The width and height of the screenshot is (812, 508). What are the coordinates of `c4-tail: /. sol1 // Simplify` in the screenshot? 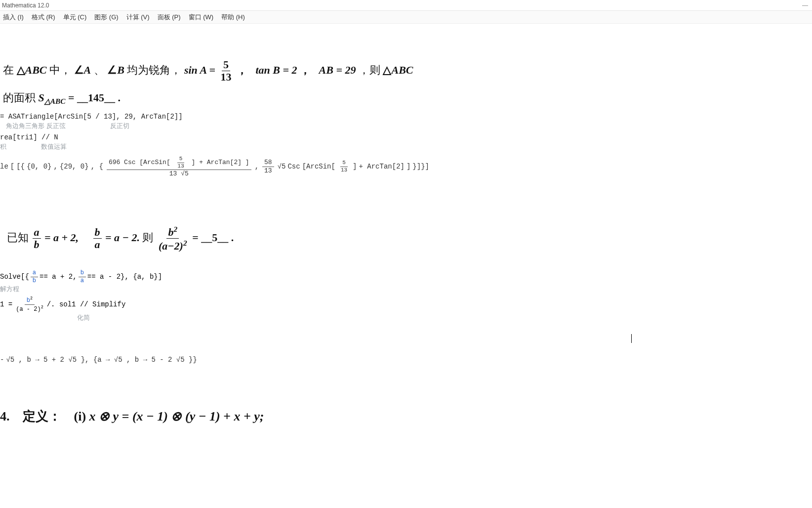 It's located at (86, 304).